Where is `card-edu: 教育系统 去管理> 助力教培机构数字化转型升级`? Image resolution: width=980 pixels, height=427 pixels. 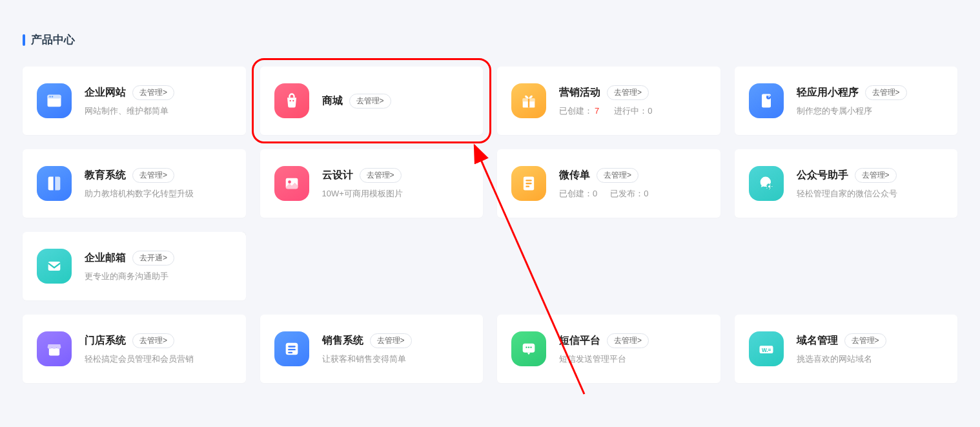
card-edu: 教育系统 去管理> 助力教培机构数字化转型升级 is located at coordinates (134, 183).